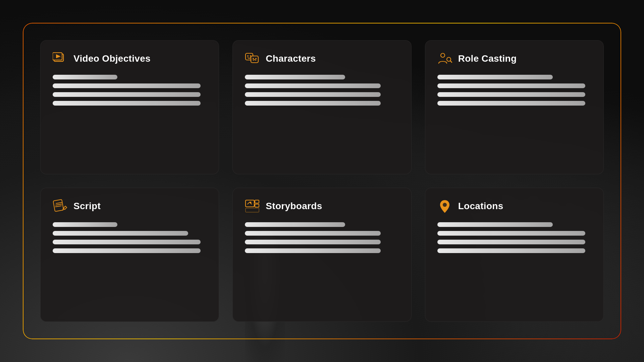 The image size is (644, 362). What do you see at coordinates (129, 59) in the screenshot?
I see `card-header-video-objectives: Video Objectives` at bounding box center [129, 59].